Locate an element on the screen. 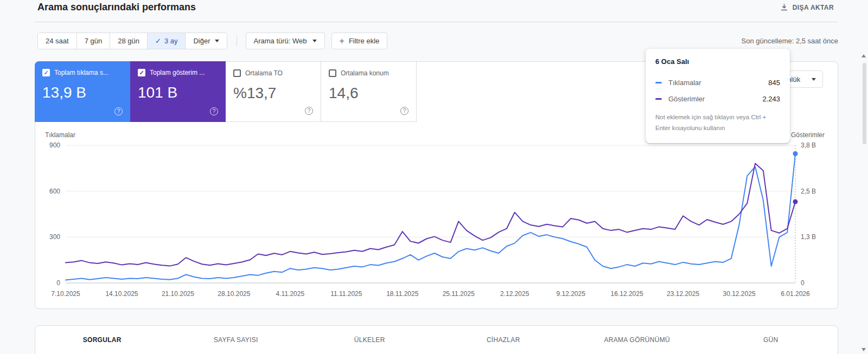 The image size is (868, 354). date-range-other: Diğer is located at coordinates (206, 41).